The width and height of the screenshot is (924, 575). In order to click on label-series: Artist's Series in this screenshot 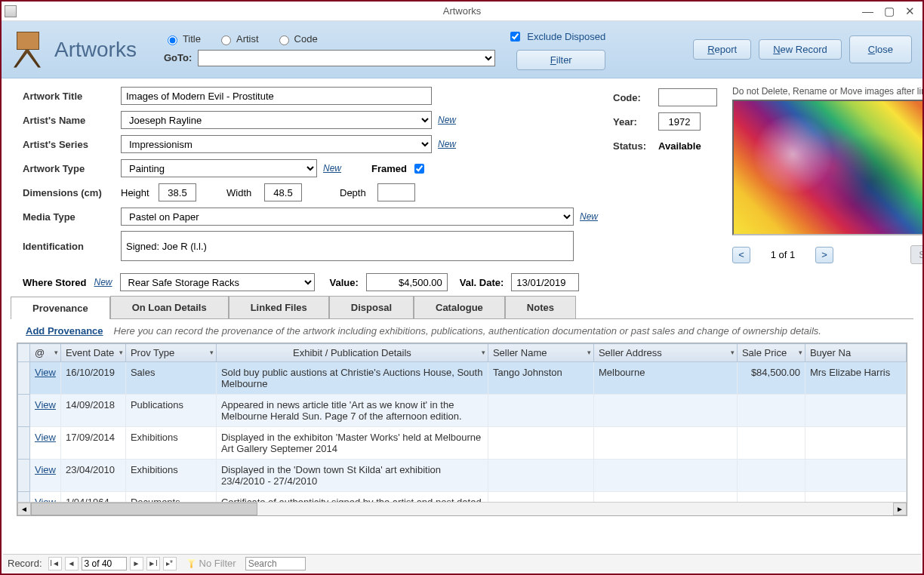, I will do `click(72, 145)`.